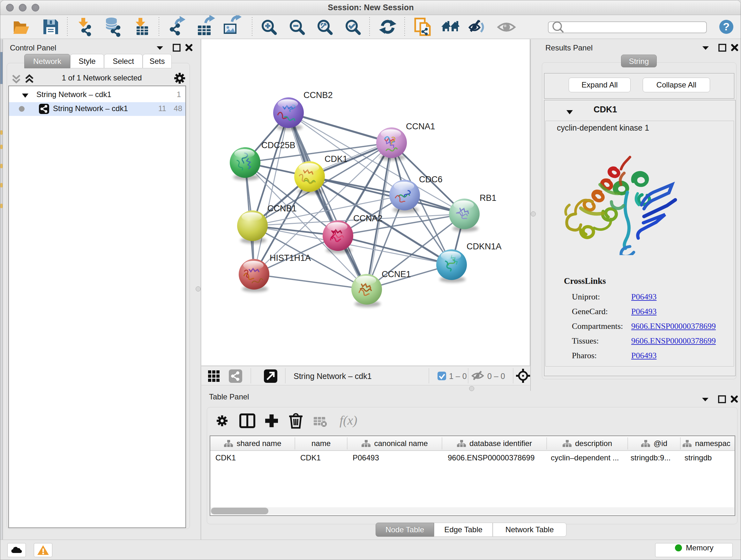 The height and width of the screenshot is (560, 741). What do you see at coordinates (496, 376) in the screenshot?
I see `svg-text: 0 – 0` at bounding box center [496, 376].